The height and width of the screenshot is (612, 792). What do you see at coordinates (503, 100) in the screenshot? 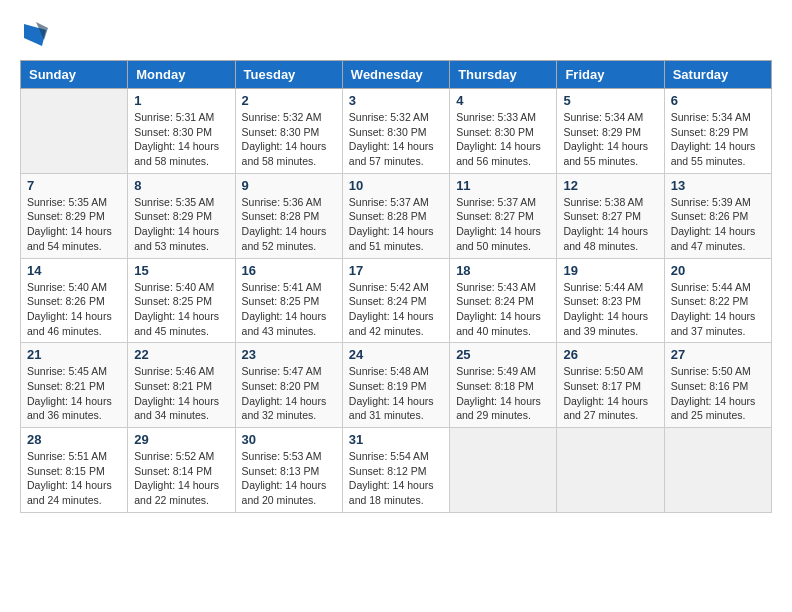
I see `day-number: 4` at bounding box center [503, 100].